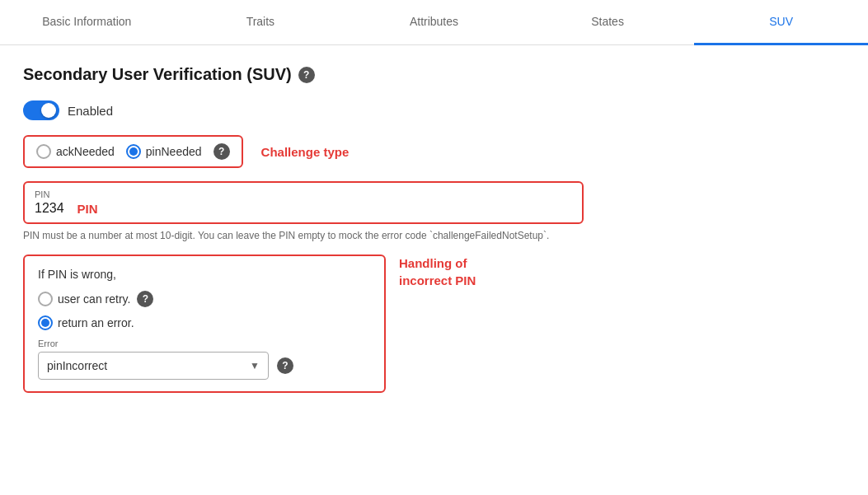  I want to click on incorrect-pin-title: If PIN is wrong,, so click(204, 274).